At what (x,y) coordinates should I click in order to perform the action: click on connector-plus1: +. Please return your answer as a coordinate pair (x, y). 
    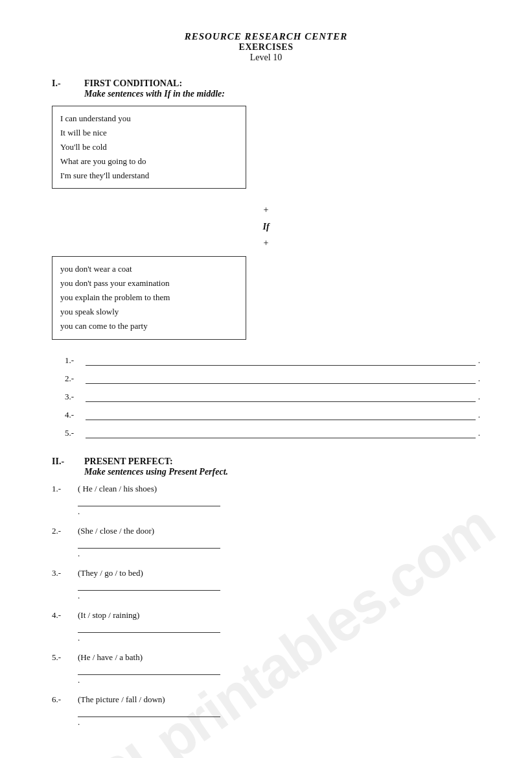
    Looking at the image, I should click on (266, 210).